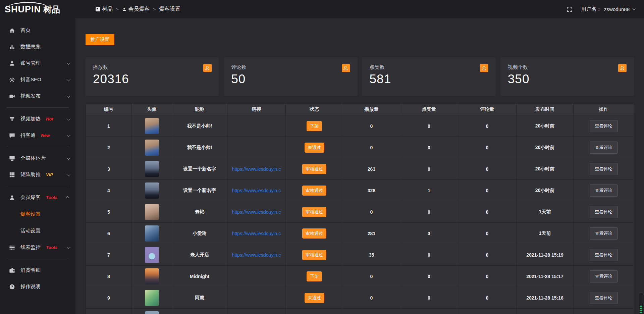 Image resolution: width=644 pixels, height=314 pixels. Describe the element at coordinates (38, 270) in the screenshot. I see `sidebar-item-consumption-detail: 消费明细` at that location.